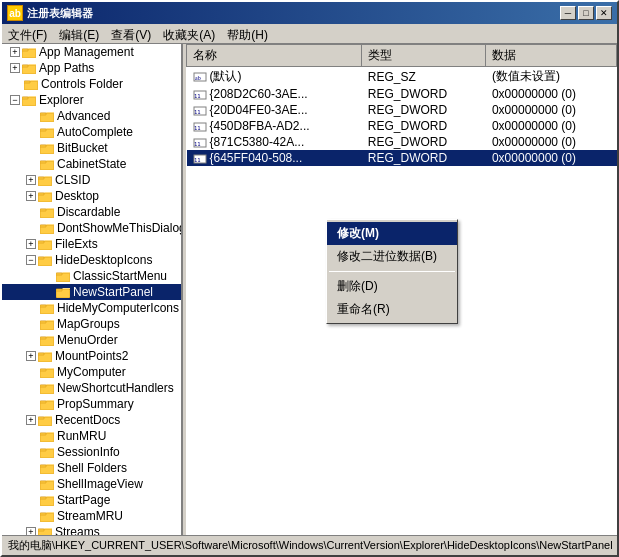 The height and width of the screenshot is (557, 619). Describe the element at coordinates (116, 388) in the screenshot. I see `tree-item-label: NewShortcutHandlers` at that location.